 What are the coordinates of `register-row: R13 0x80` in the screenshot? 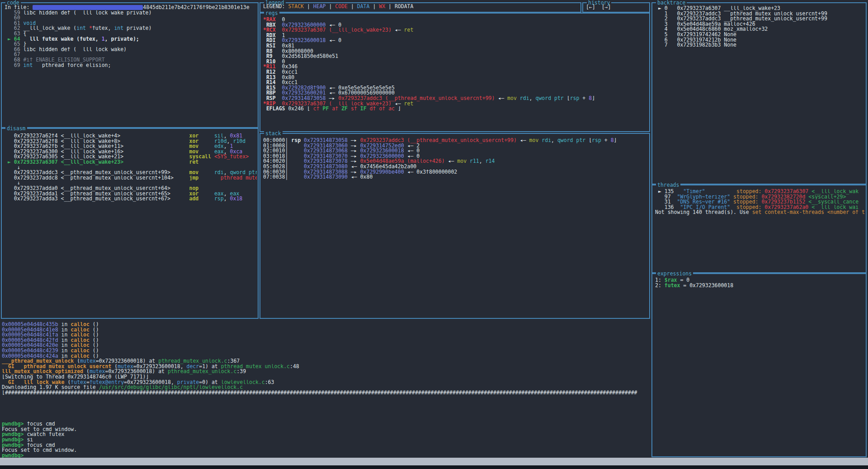 It's located at (456, 78).